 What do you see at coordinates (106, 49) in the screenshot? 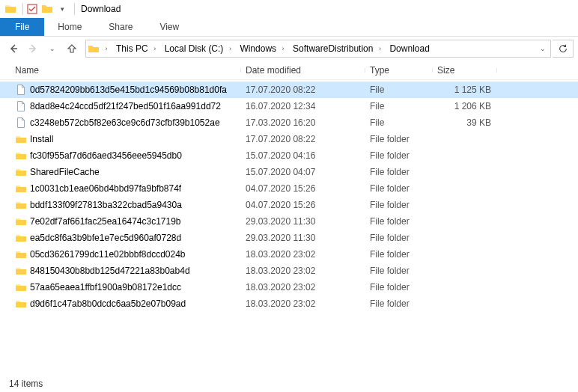
I see `breadcrumb-root-chevron-icon: ›` at bounding box center [106, 49].